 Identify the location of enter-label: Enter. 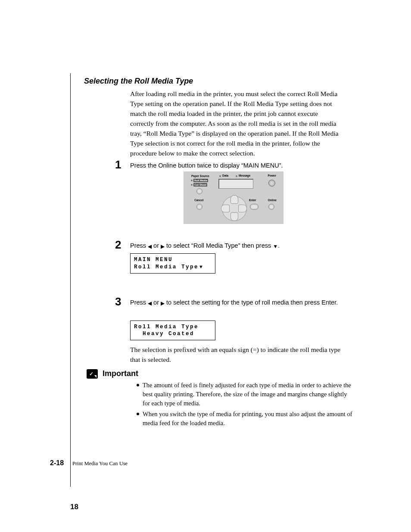
(252, 200).